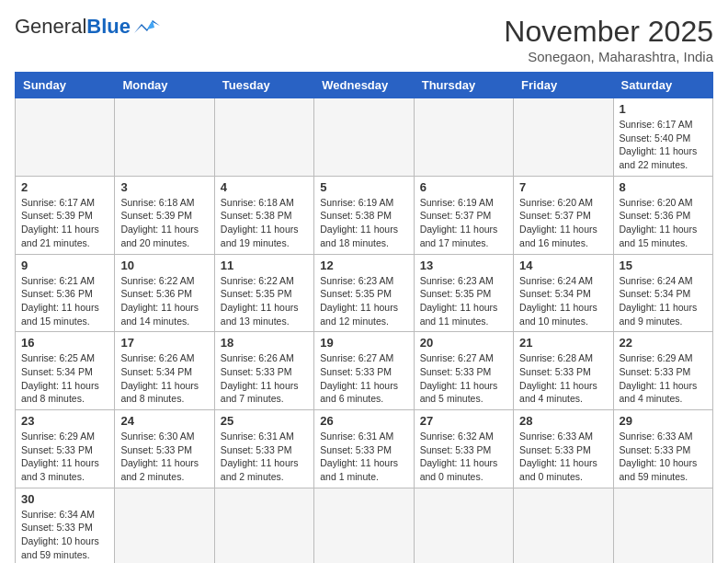  Describe the element at coordinates (265, 379) in the screenshot. I see `day-info: Sunrise: 6:26 AM Sunset: 5:33 PM Dayligh…` at that location.